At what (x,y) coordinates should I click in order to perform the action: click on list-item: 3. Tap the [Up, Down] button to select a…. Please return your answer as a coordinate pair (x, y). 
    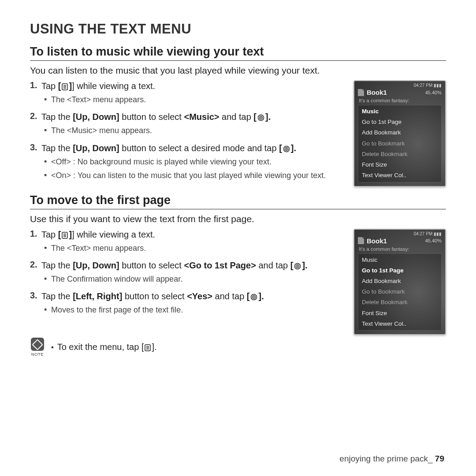
    Looking at the image, I should click on (188, 164).